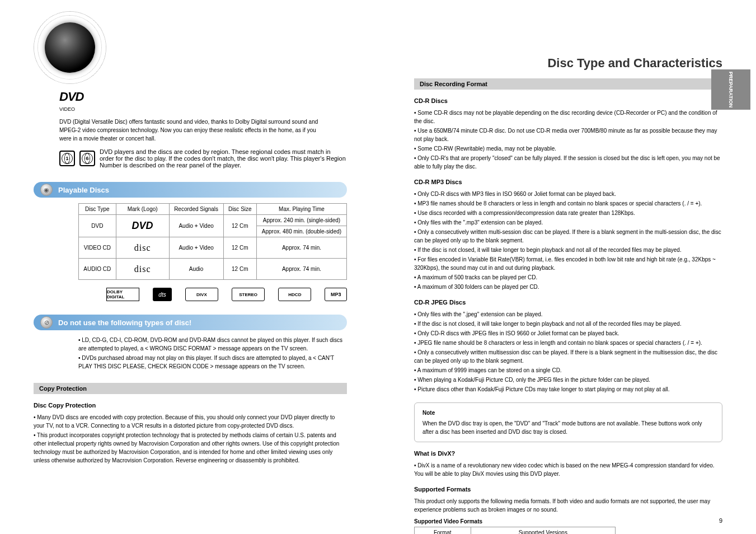 This screenshot has height=534, width=756. What do you see at coordinates (569, 84) in the screenshot?
I see `recording-format-bar: Disc Recording Format` at bounding box center [569, 84].